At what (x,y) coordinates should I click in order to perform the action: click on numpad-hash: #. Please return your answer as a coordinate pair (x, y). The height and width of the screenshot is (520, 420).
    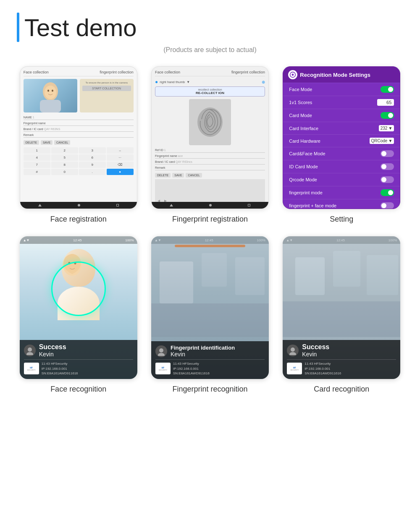
    Looking at the image, I should click on (37, 172).